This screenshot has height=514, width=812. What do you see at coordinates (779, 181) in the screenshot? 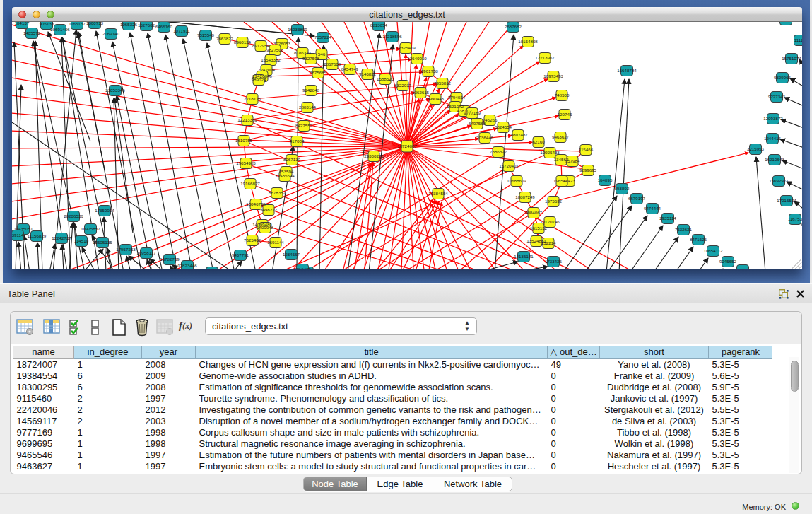
I see `svg-text: 15692971` at bounding box center [779, 181].